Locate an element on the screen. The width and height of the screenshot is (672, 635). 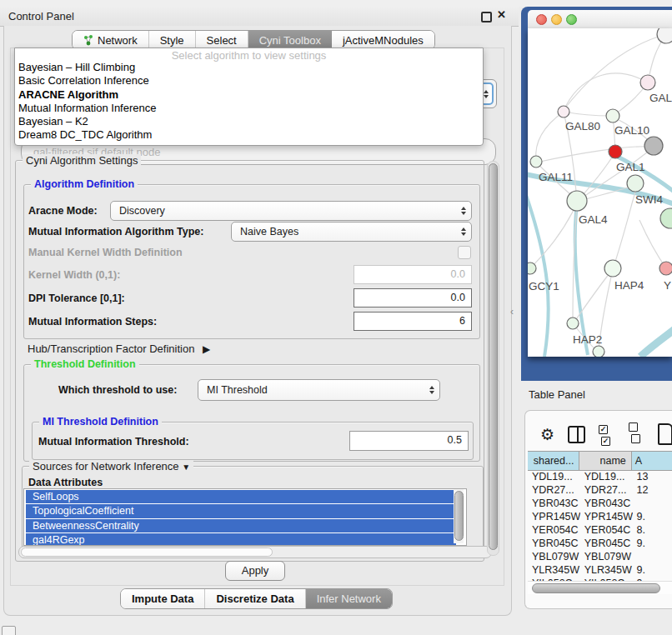
settings-hscrollbar is located at coordinates (255, 552).